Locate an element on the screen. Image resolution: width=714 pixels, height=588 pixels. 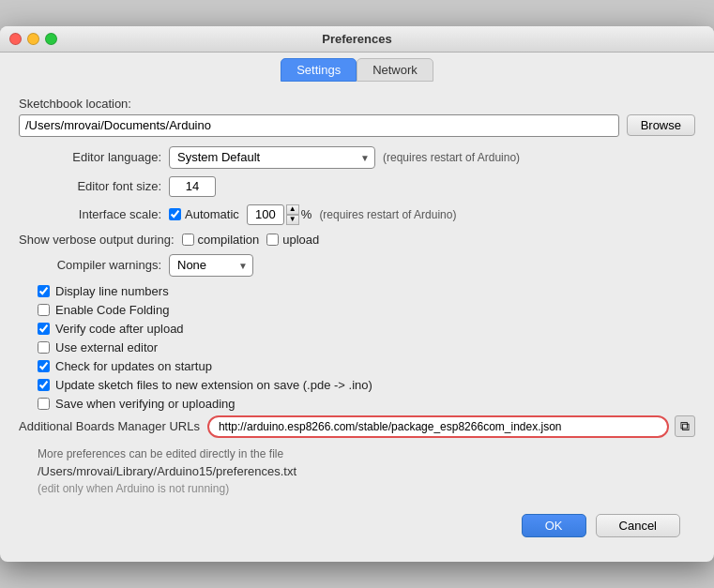
enable-code-folding-label: Enable Code Folding is located at coordinates (113, 309).